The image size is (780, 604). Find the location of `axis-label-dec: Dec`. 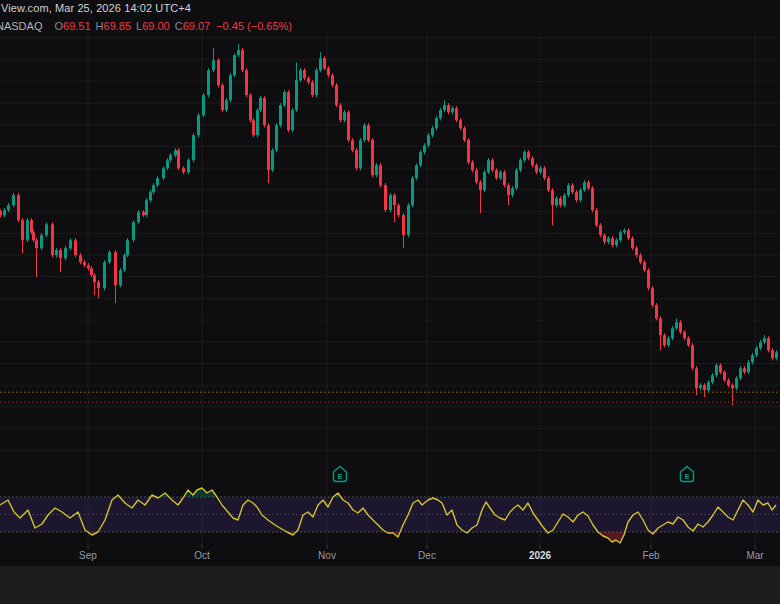

axis-label-dec: Dec is located at coordinates (427, 556).